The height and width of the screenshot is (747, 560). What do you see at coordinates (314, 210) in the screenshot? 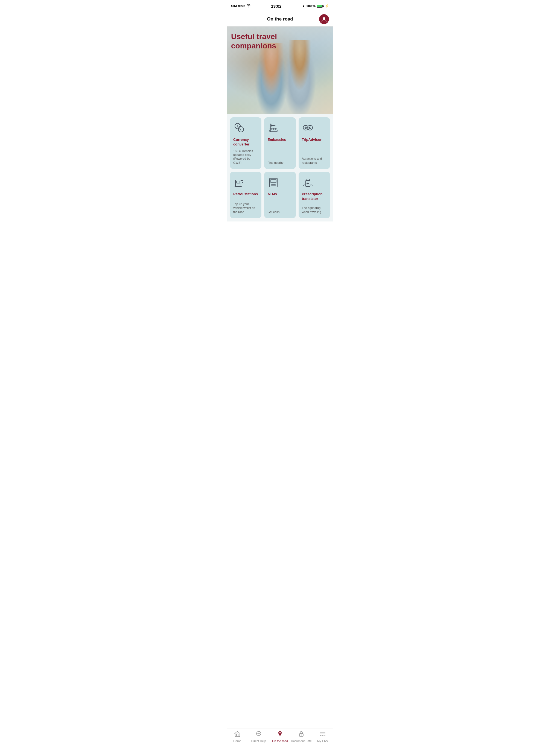
I see `prescription-translator-desc: The right drug when traveling` at bounding box center [314, 210].